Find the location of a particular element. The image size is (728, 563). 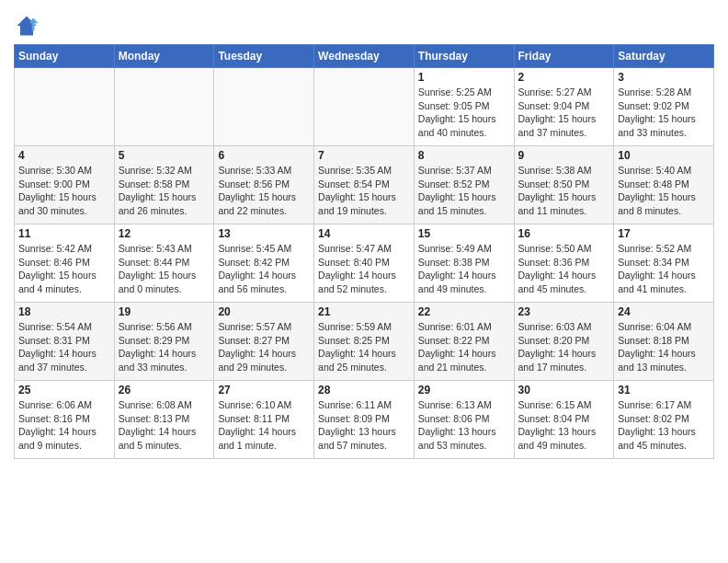

day-info: Sunrise: 5:33 AM Sunset: 8:56 PM Dayligh… is located at coordinates (264, 191).